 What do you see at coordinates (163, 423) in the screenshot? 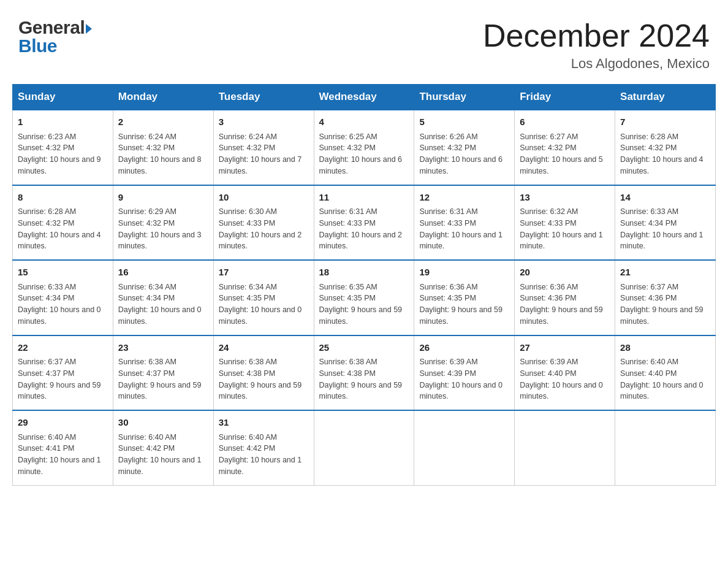
I see `day-number: 30` at bounding box center [163, 423].